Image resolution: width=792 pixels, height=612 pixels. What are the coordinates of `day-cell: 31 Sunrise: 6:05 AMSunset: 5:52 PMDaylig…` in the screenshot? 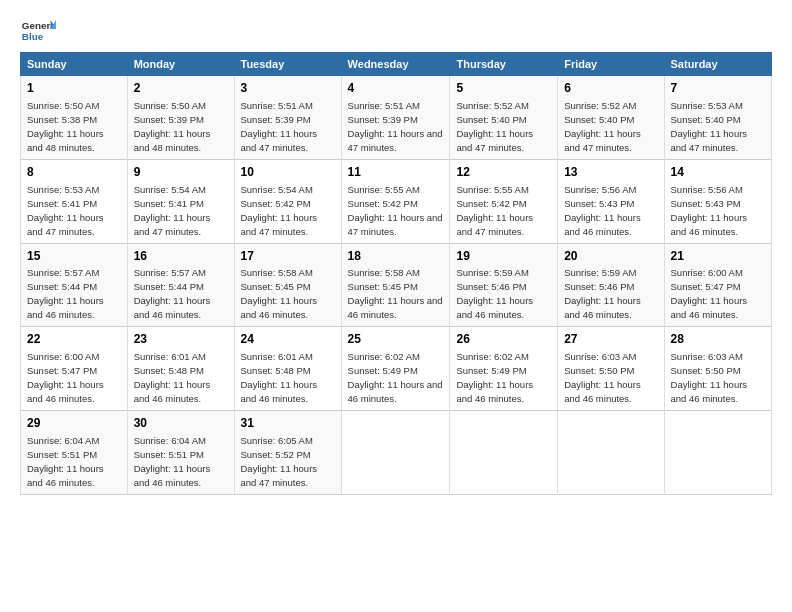 It's located at (288, 453).